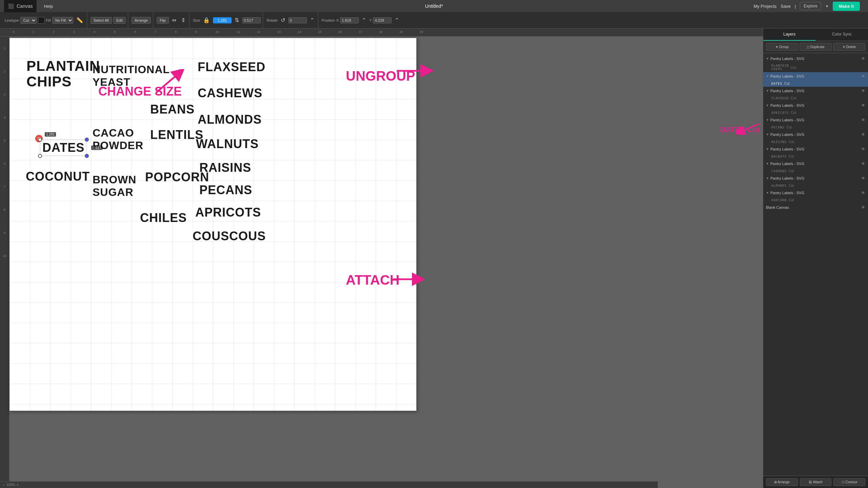  What do you see at coordinates (237, 20) in the screenshot?
I see `size-swap-icon: ⇅` at bounding box center [237, 20].